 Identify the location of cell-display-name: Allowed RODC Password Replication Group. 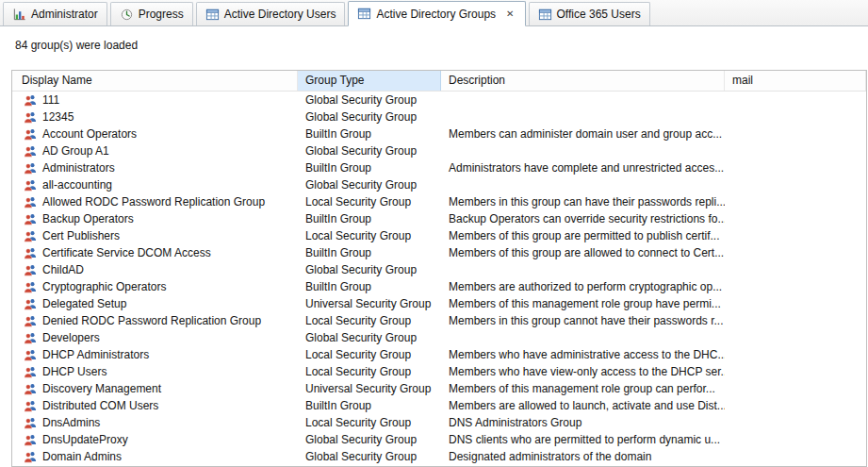
(155, 202).